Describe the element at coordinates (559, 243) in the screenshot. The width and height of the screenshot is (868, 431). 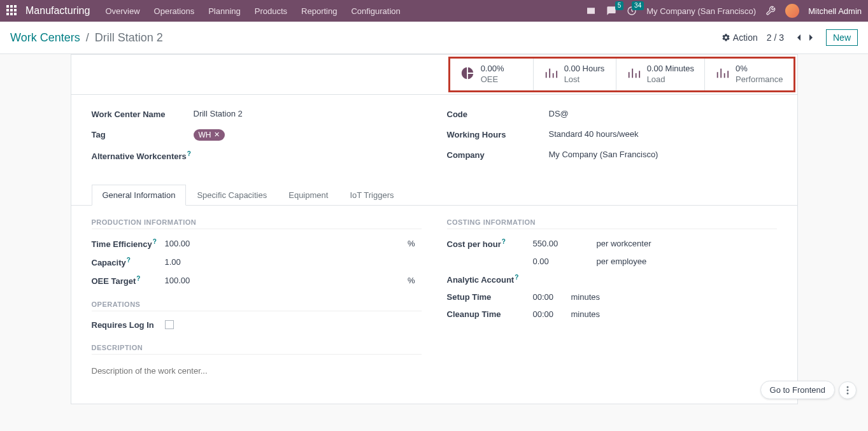
I see `value-cost-hour: 550.00` at that location.